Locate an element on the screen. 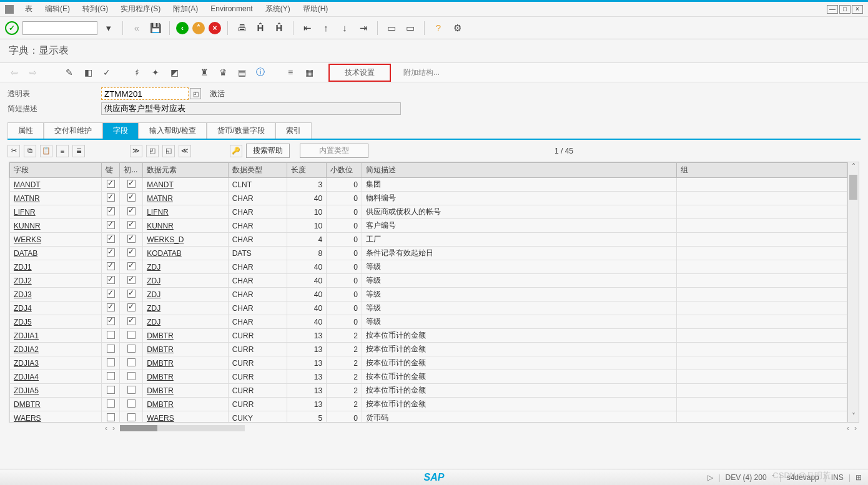 The width and height of the screenshot is (868, 485). field-name: WERKS is located at coordinates (56, 240).